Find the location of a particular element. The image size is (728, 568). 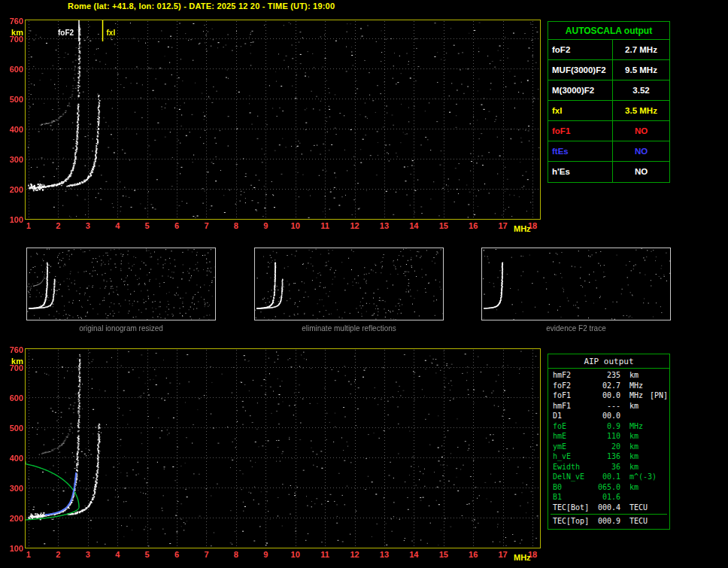

aip-param-label: TEC[Top] is located at coordinates (571, 521).